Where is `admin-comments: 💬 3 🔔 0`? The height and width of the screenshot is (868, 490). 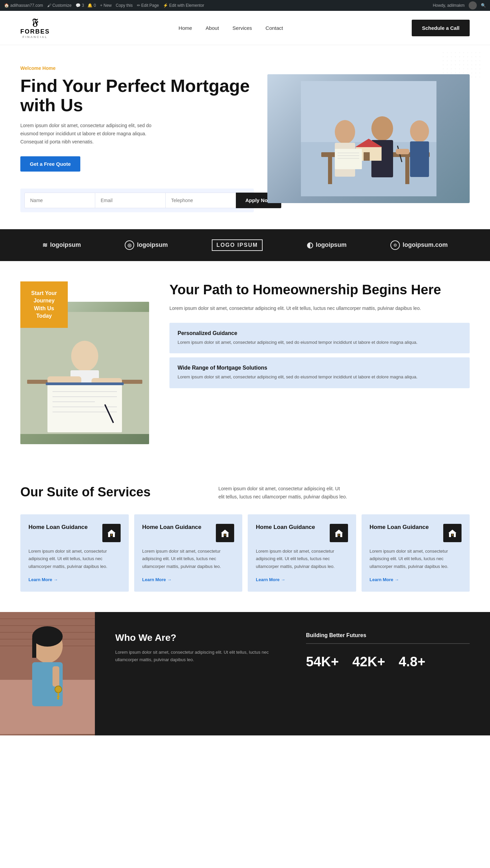
admin-comments: 💬 3 🔔 0 is located at coordinates (86, 5).